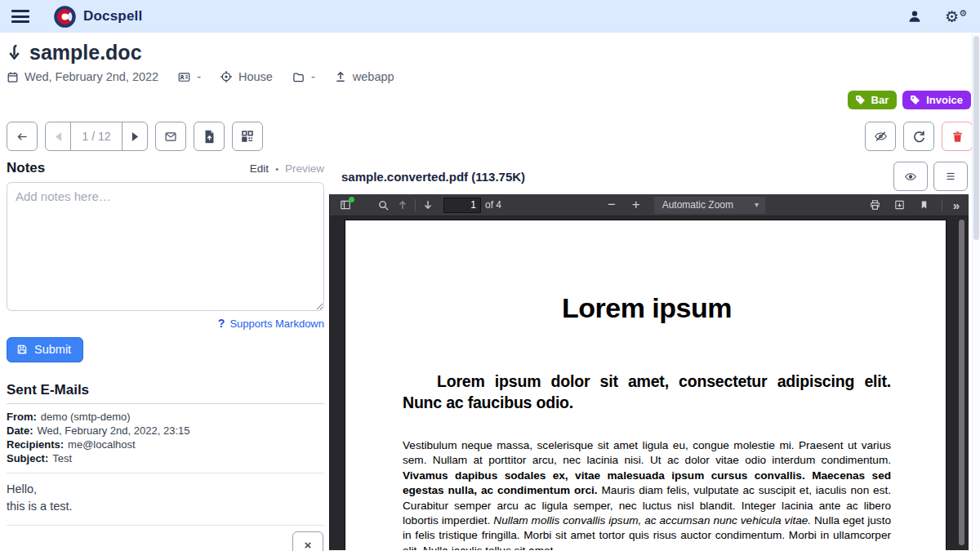 The width and height of the screenshot is (980, 551). I want to click on email-recipients-label: Recipients:, so click(35, 444).